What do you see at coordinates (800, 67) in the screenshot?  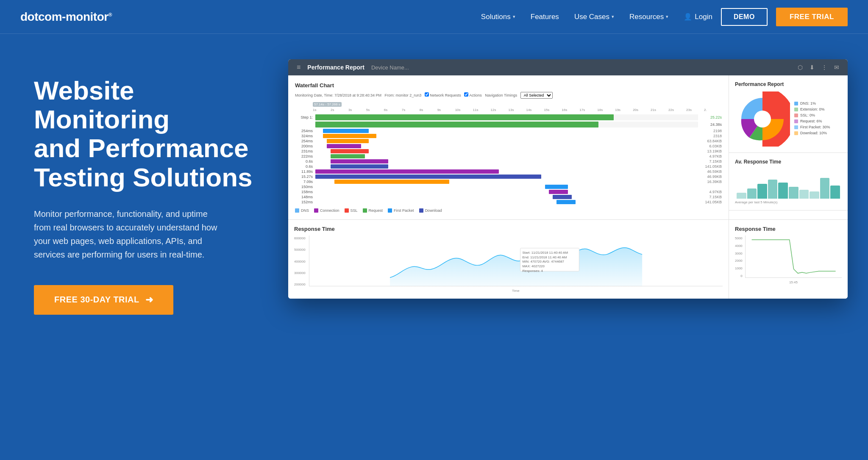 I see `share-icon: ⬡` at bounding box center [800, 67].